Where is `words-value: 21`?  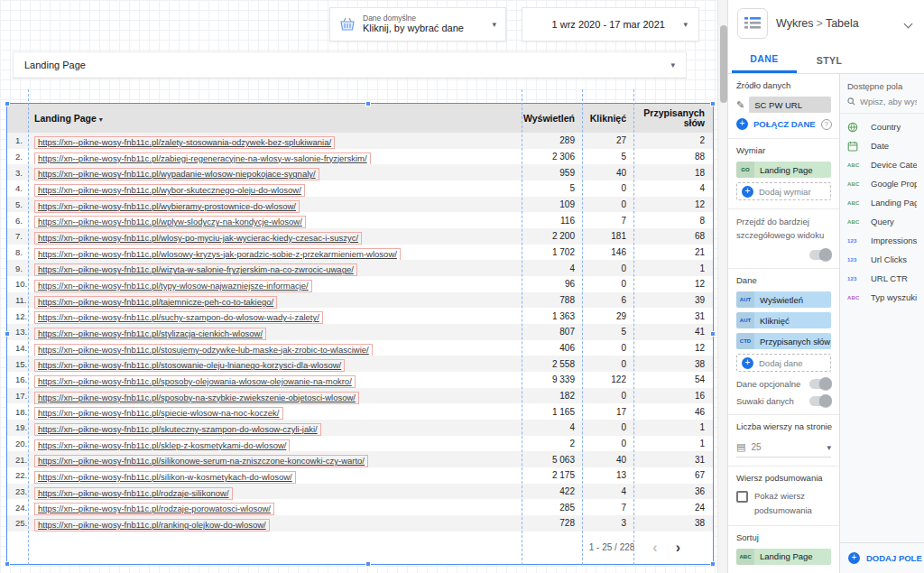
words-value: 21 is located at coordinates (673, 253).